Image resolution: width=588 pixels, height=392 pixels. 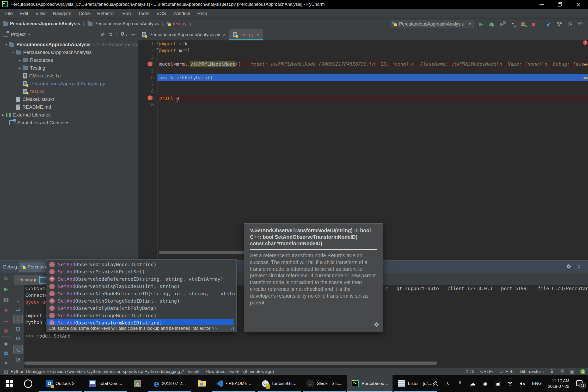 I want to click on close-tab-icon: ×, so click(x=224, y=35).